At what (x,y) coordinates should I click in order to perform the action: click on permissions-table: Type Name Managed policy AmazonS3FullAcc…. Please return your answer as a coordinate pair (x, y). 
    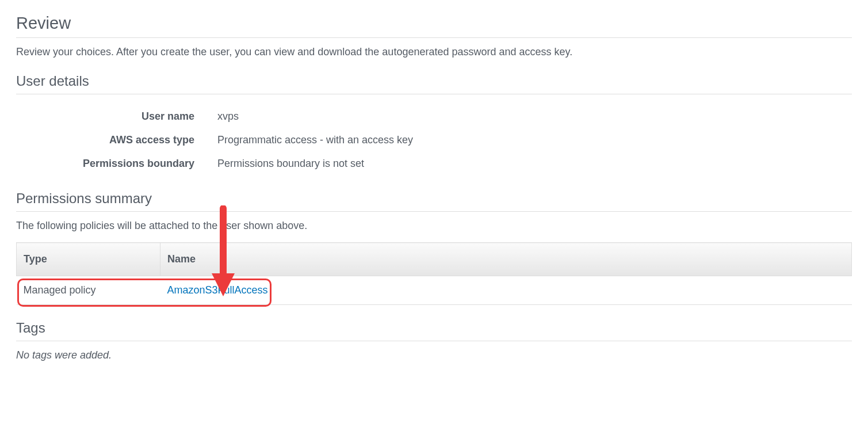
    Looking at the image, I should click on (434, 274).